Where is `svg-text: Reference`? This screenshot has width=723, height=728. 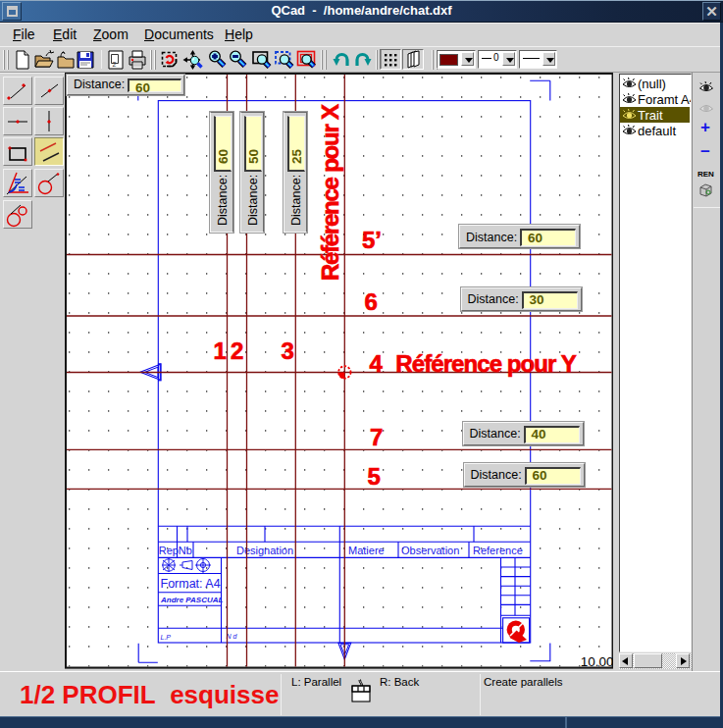
svg-text: Reference is located at coordinates (498, 550).